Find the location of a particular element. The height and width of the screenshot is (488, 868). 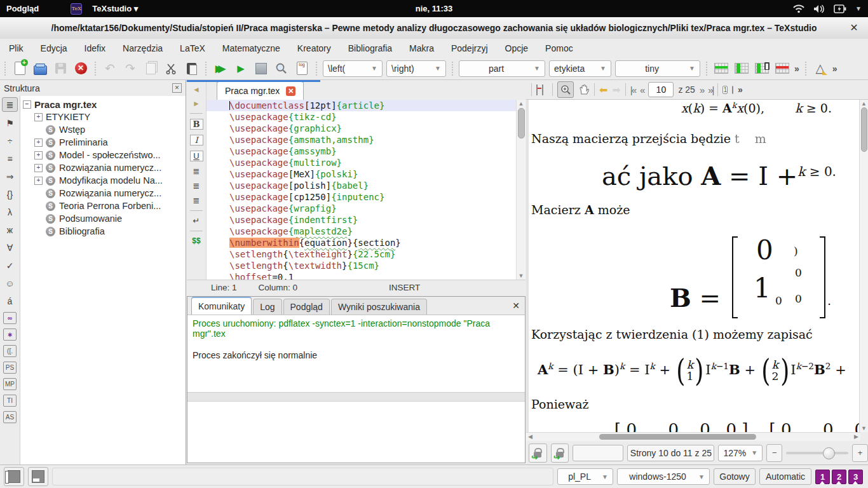

copy-button is located at coordinates (151, 69).